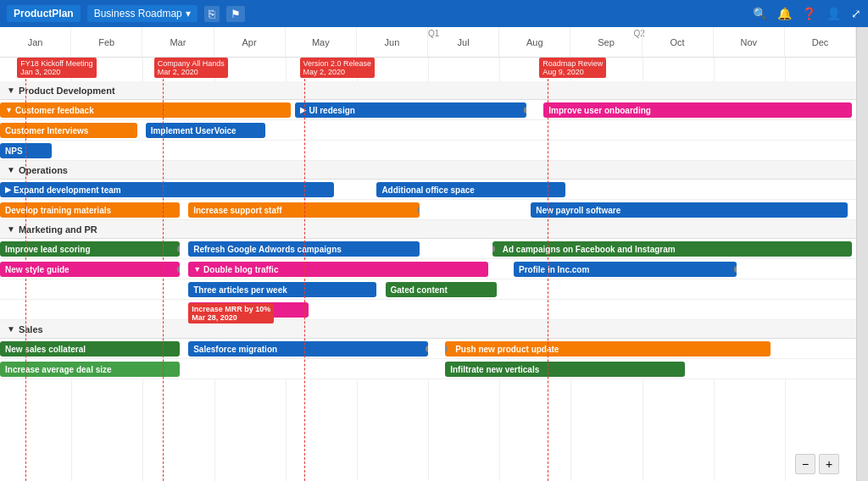  I want to click on bar-gated-content: Gated content, so click(441, 290).